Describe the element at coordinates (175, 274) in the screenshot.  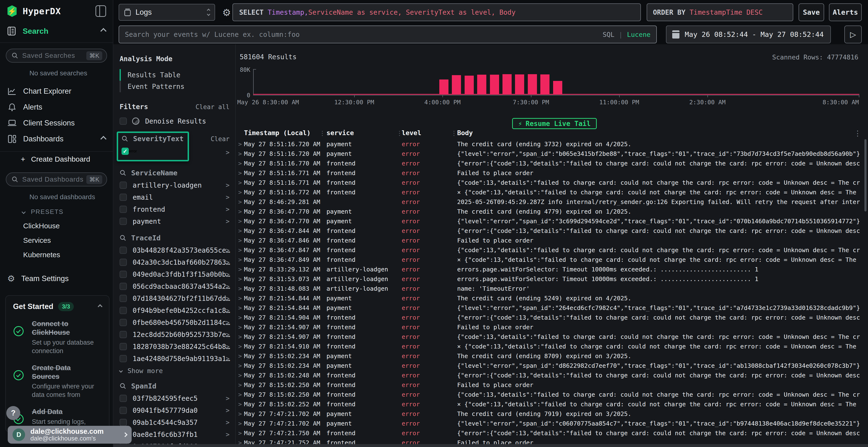
I see `filter-value-row: 049ed0ac3fdb1f3f15a0b0b… >` at that location.